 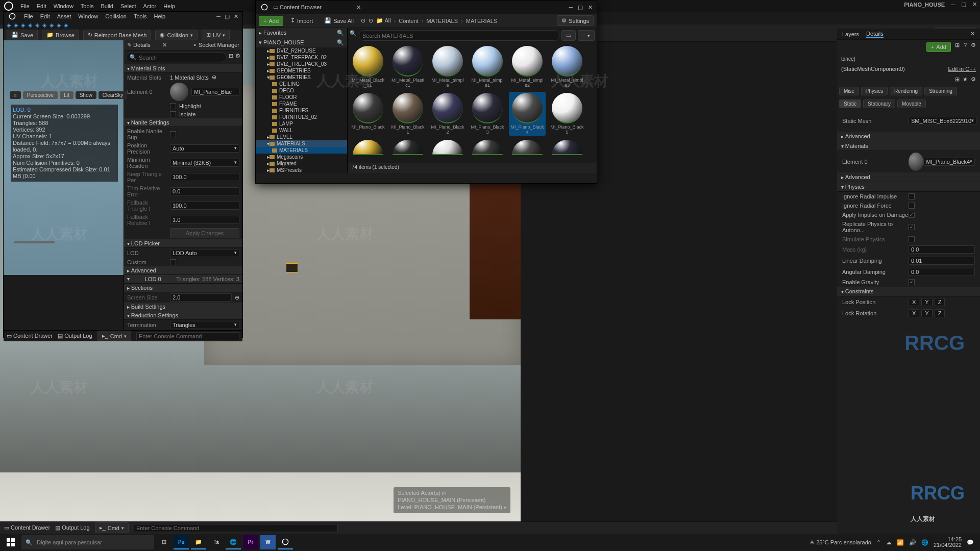 I want to click on me-menu-help: Help, so click(x=160, y=16).